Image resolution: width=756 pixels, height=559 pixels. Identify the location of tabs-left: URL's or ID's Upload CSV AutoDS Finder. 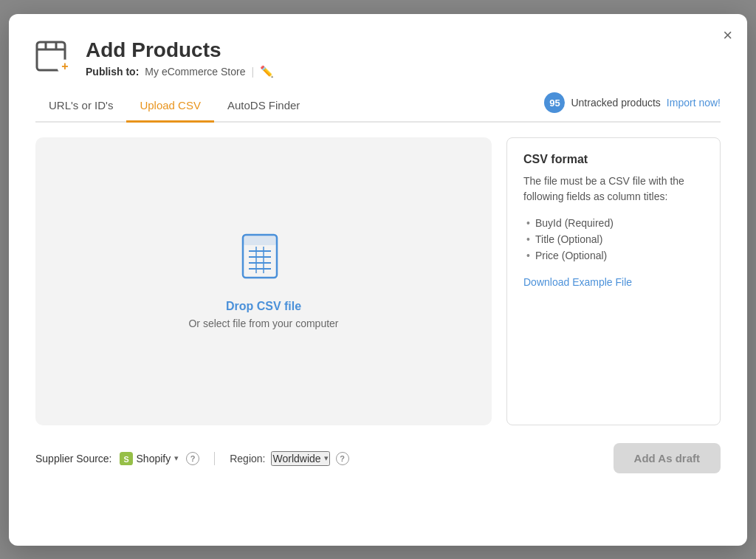
(289, 106).